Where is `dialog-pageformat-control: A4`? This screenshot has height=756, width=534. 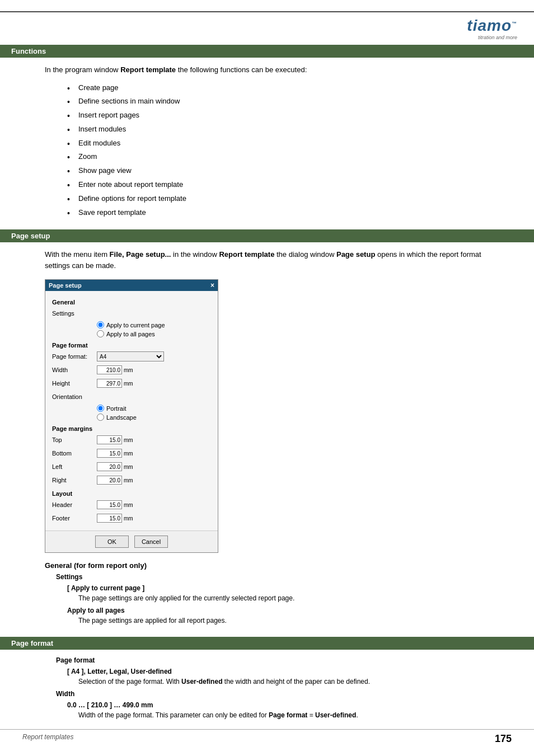
dialog-pageformat-control: A4 is located at coordinates (130, 356).